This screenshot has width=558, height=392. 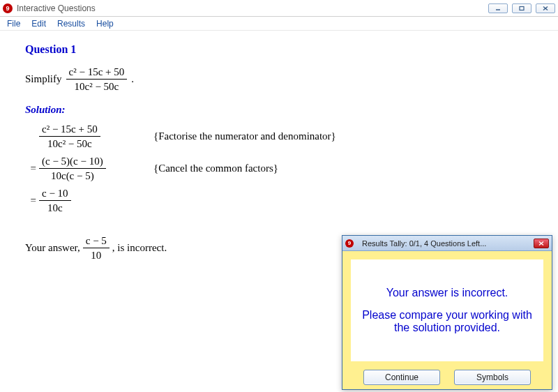 What do you see at coordinates (279, 80) in the screenshot?
I see `question-prompt: Simplify c² − 15c + 50 10c² − 50c .` at bounding box center [279, 80].